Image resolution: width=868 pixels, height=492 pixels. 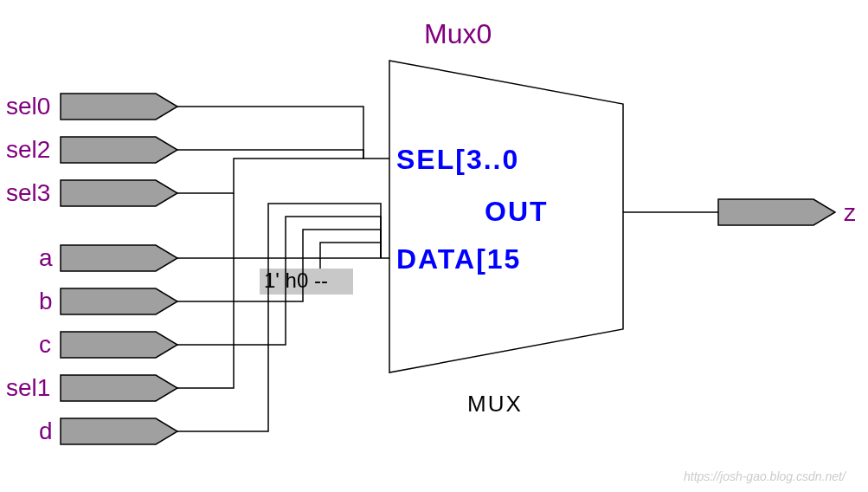 I want to click on port-label-d: d, so click(x=46, y=431).